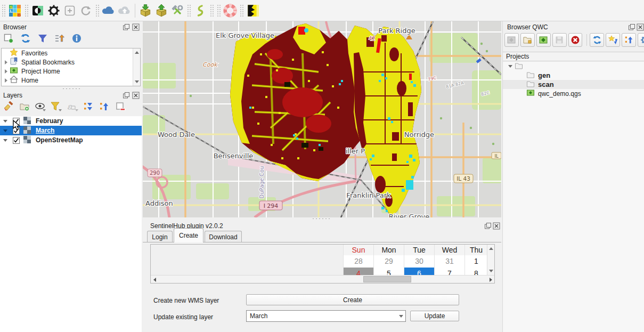  Describe the element at coordinates (77, 38) in the screenshot. I see `properties-icon` at that location.